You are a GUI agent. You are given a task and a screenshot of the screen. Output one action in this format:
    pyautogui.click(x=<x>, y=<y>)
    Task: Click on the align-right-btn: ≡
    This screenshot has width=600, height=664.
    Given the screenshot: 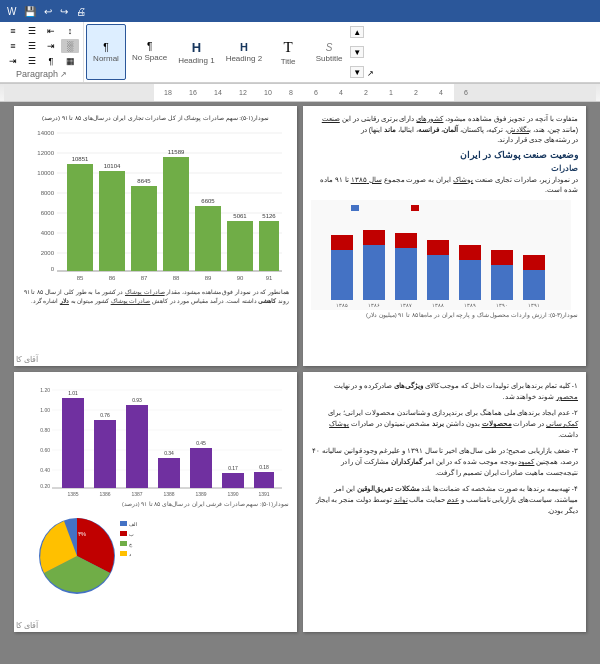 What is the action you would take?
    pyautogui.click(x=13, y=46)
    